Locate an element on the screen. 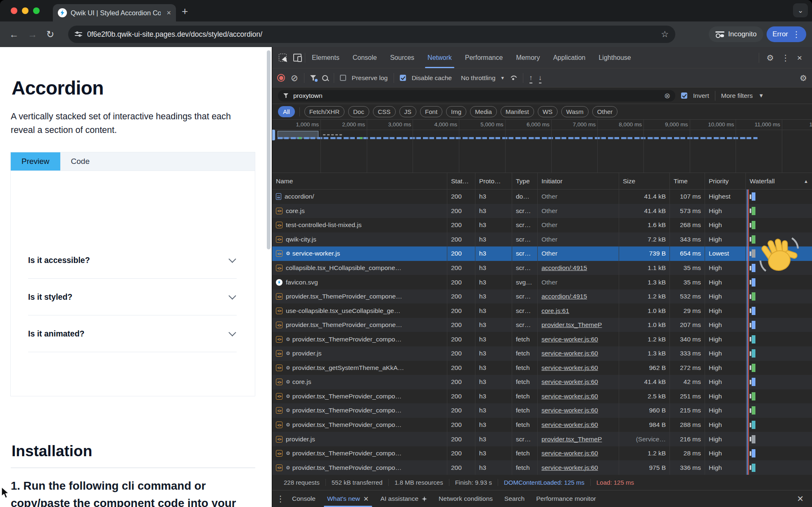 The width and height of the screenshot is (812, 507). type-chip-manifest: Manifest is located at coordinates (517, 111).